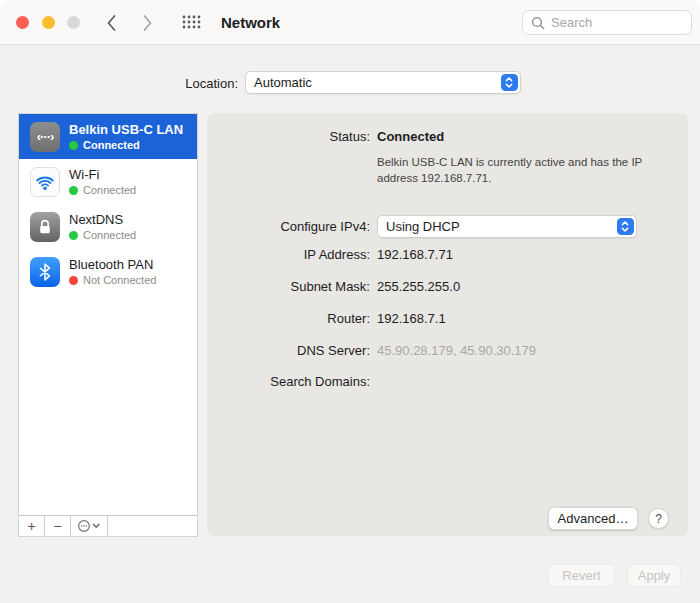  Describe the element at coordinates (22, 22) in the screenshot. I see `close-button` at that location.